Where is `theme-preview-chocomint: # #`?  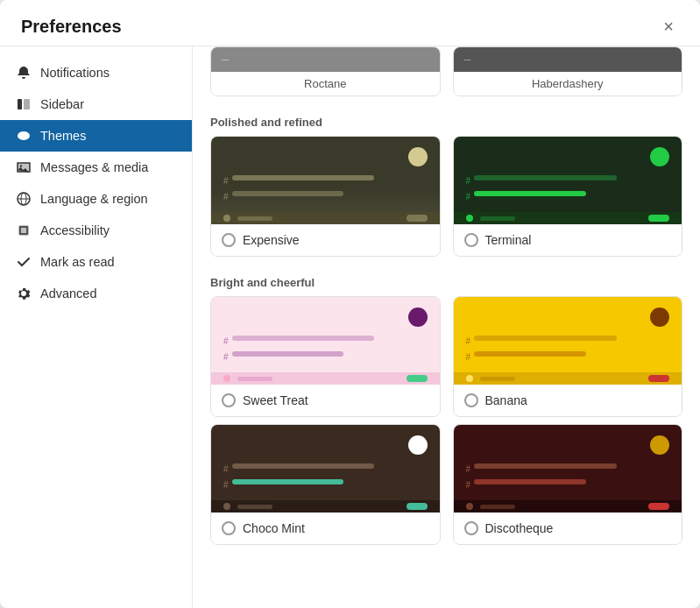
theme-preview-chocomint: # # is located at coordinates (326, 469).